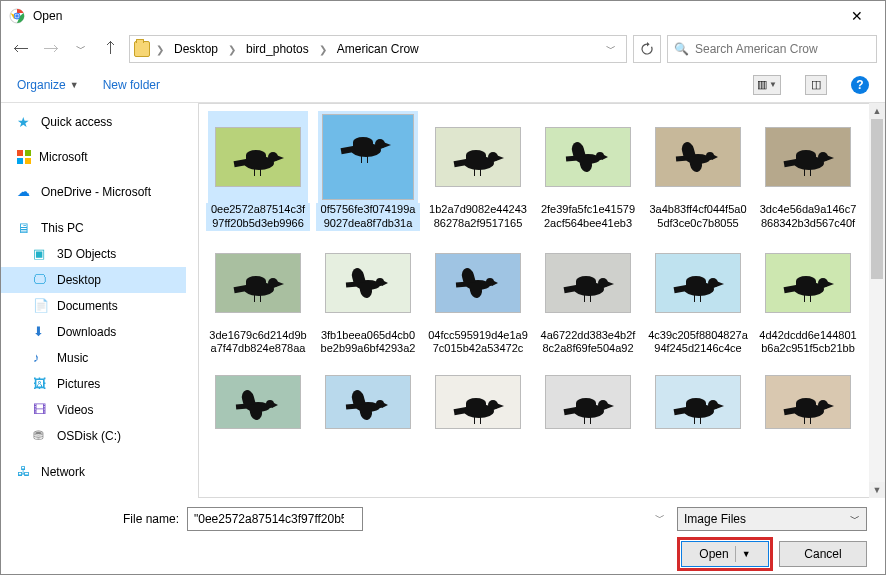 Image resolution: width=886 pixels, height=575 pixels. I want to click on file-name-label: 04fcc595919d4e1a97c015b42a53472c, so click(478, 343).